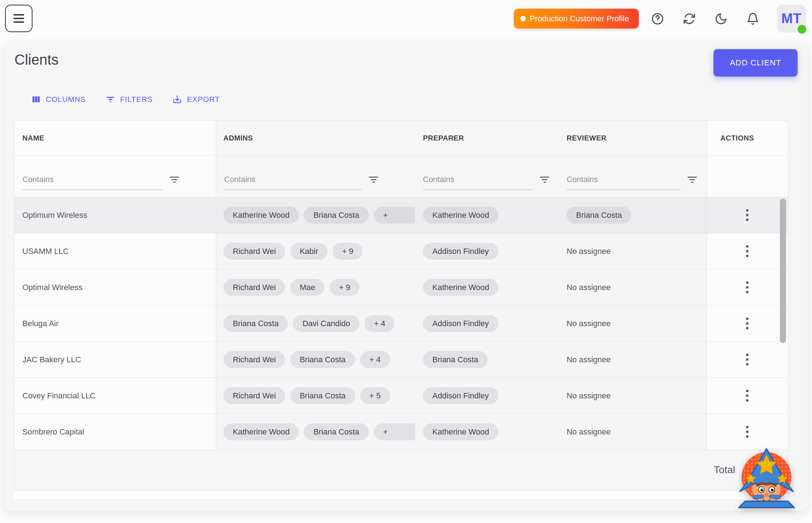 The height and width of the screenshot is (523, 812). I want to click on client-name-cell: JAC Bakery LLC, so click(115, 360).